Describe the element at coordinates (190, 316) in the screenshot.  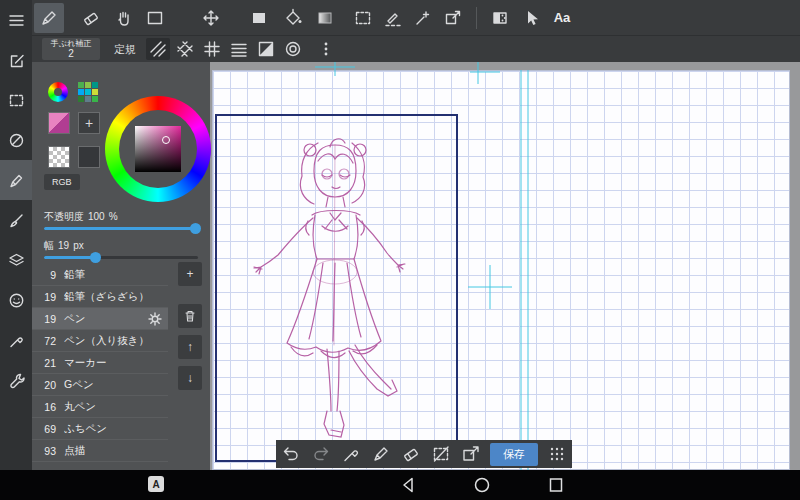
I see `delete-brush-button` at that location.